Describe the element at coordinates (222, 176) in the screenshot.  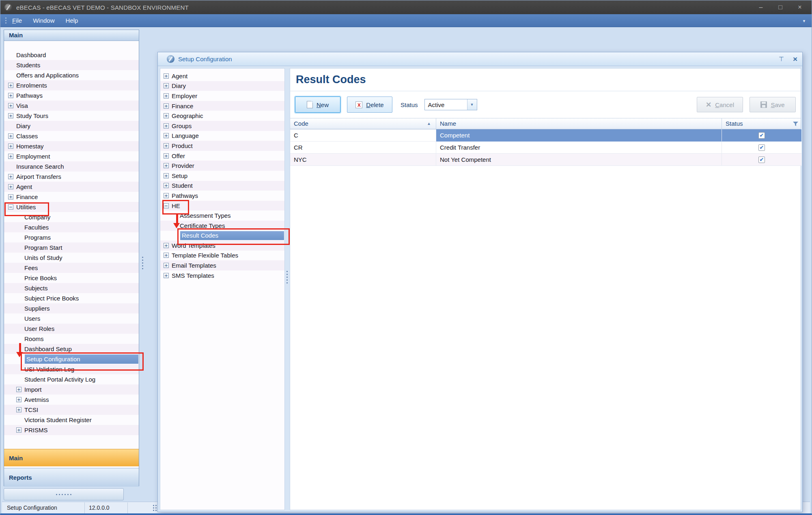
I see `tree-item-setup: +Setup` at that location.